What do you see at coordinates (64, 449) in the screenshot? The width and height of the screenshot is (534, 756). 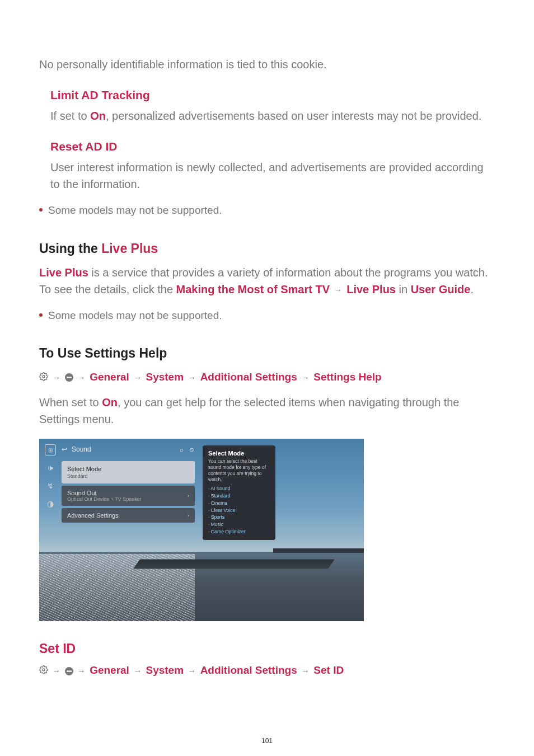 I see `back-icon: ↩` at bounding box center [64, 449].